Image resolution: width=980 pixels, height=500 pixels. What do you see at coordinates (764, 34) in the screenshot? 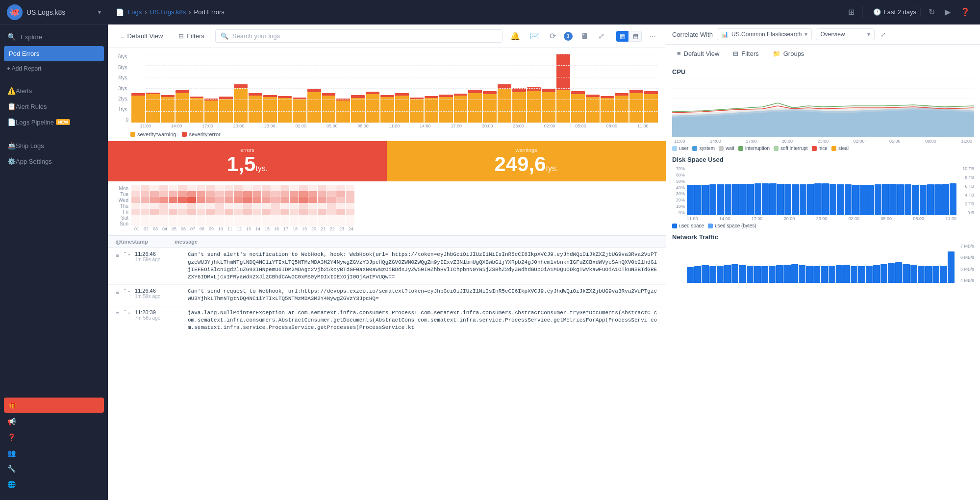
I see `correlate-source: 📊 US.Common.Elasticsearch ▾` at bounding box center [764, 34].